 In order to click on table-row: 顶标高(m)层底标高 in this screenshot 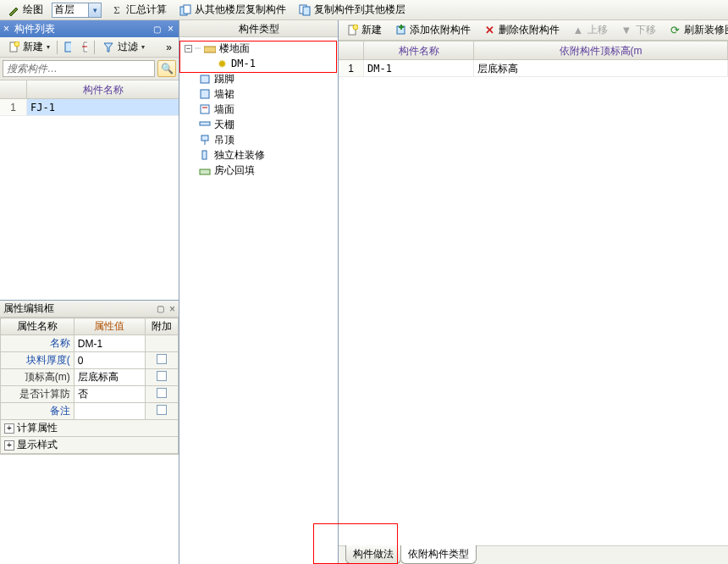, I will do `click(90, 378)`.